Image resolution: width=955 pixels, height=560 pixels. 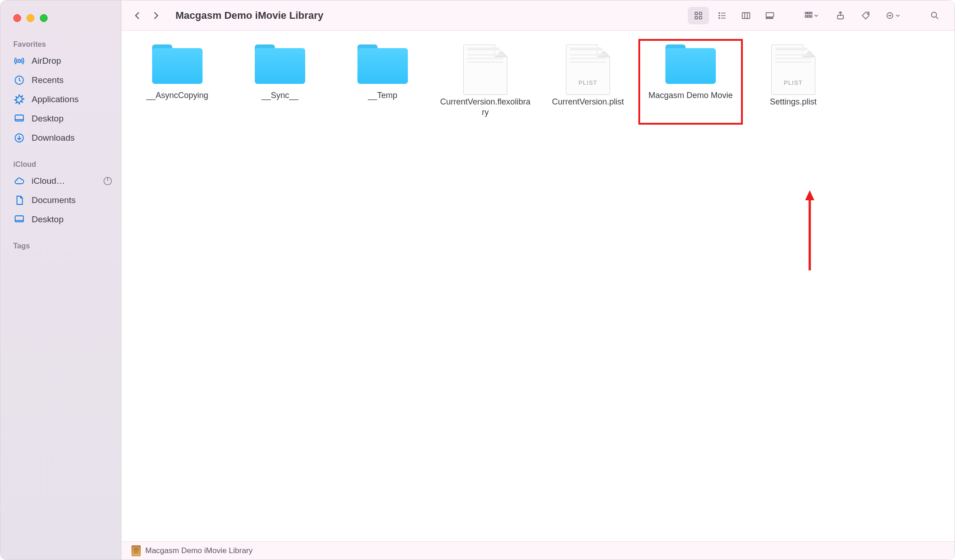 I want to click on list-view-button, so click(x=722, y=16).